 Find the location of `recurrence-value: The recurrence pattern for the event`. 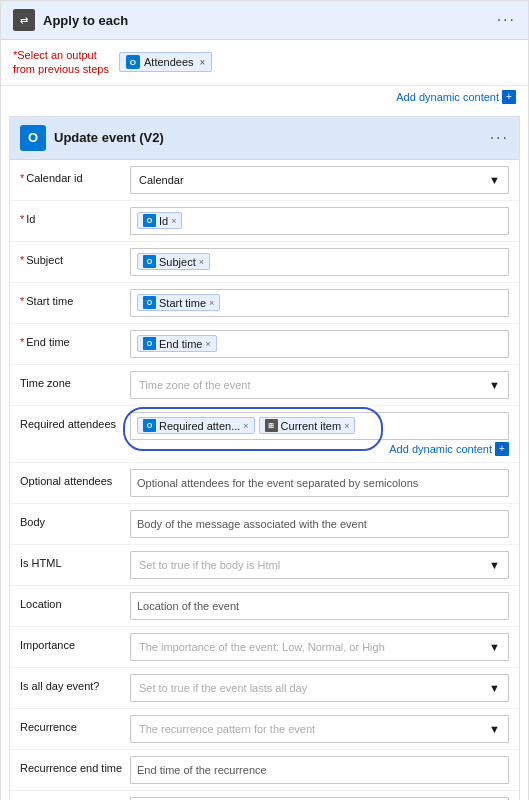

recurrence-value: The recurrence pattern for the event is located at coordinates (227, 729).